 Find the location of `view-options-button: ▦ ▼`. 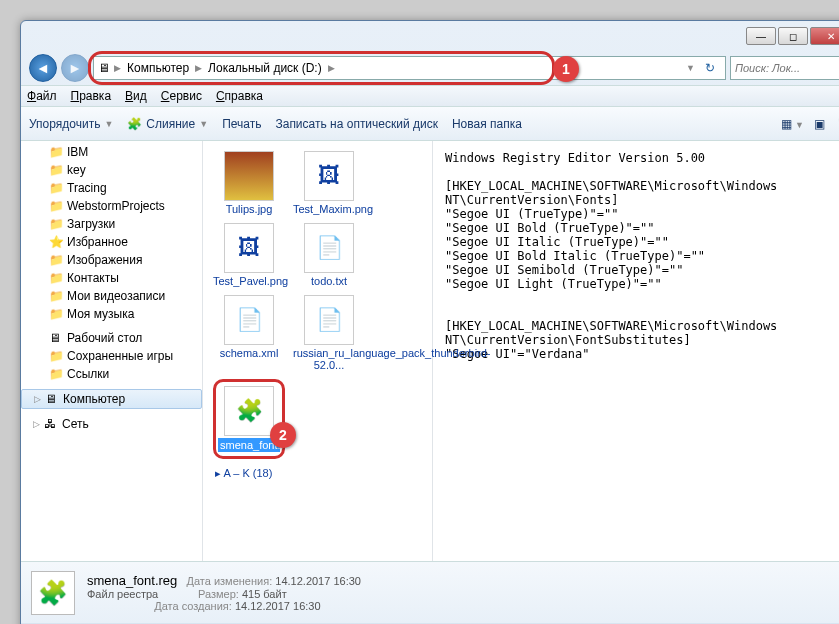

view-options-button: ▦ ▼ is located at coordinates (792, 124).